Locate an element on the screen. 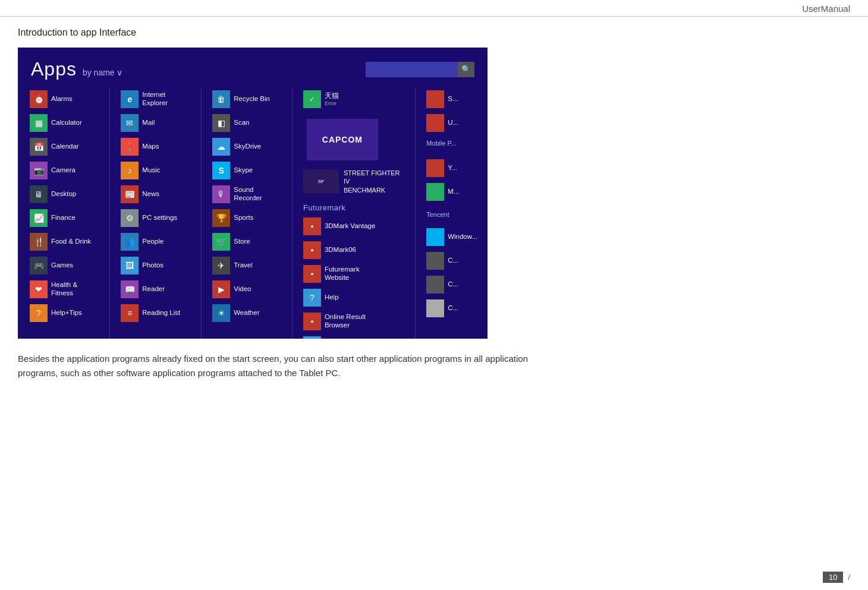 The image size is (868, 590). app-label-calendar: Calendar is located at coordinates (65, 147).